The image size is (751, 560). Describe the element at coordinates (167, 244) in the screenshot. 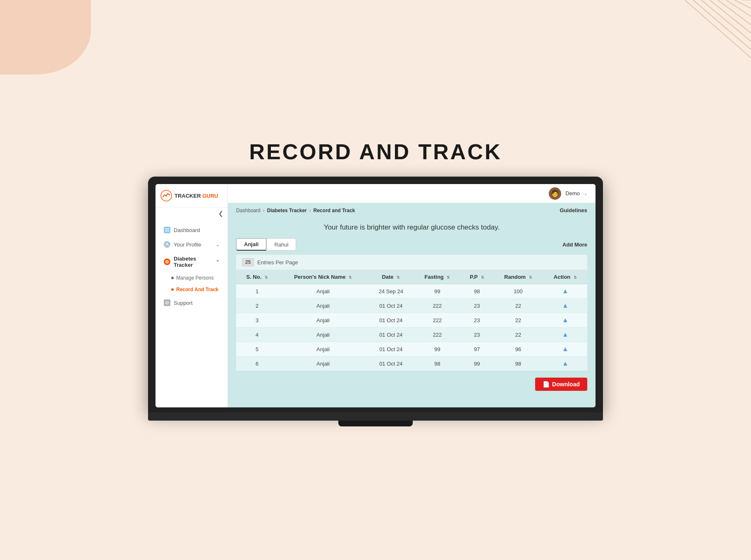

I see `profile-icon` at that location.